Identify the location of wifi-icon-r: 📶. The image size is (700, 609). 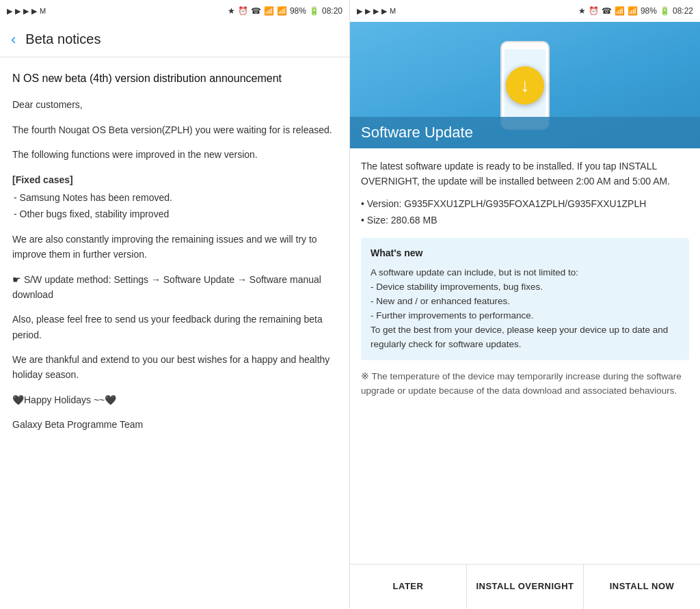
(619, 11).